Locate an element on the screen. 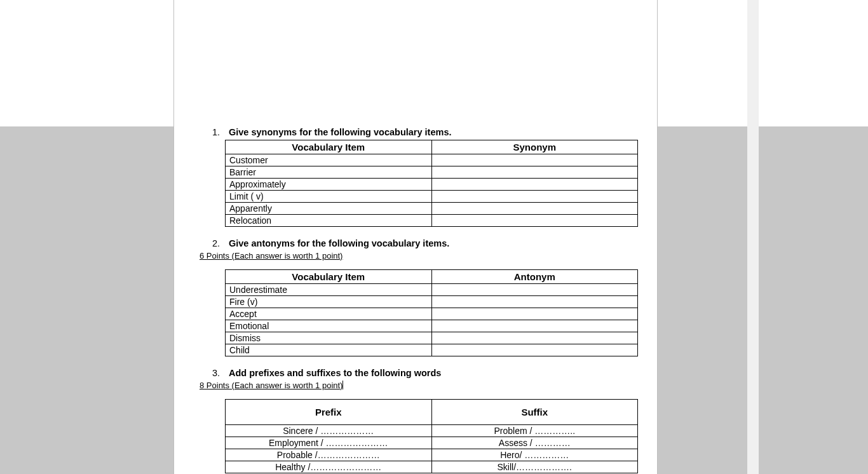 This screenshot has height=474, width=868. cell: Sincere / ……………… is located at coordinates (329, 431).